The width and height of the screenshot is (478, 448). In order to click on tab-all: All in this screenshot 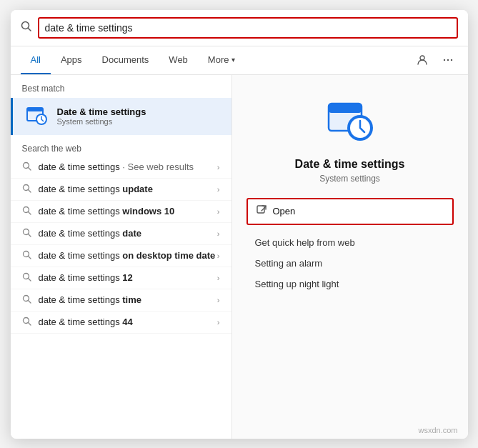, I will do `click(36, 60)`.